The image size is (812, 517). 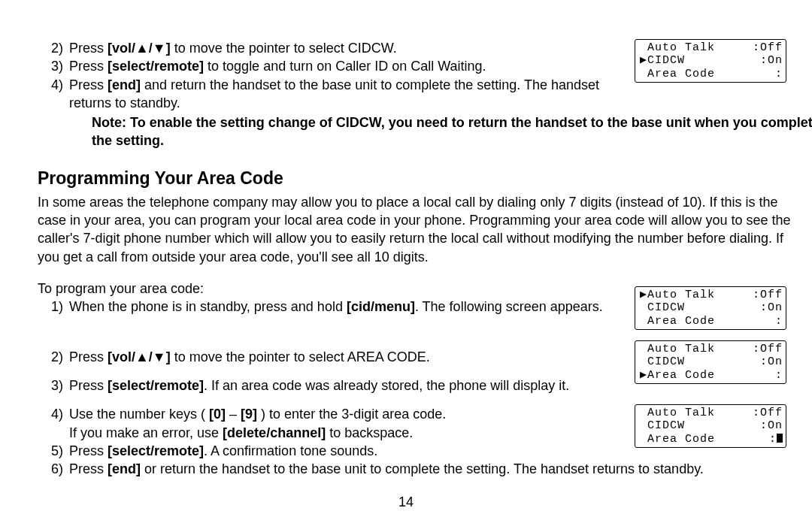 What do you see at coordinates (357, 433) in the screenshot?
I see `step-4-line2: If you make an error, use [delete/channe…` at bounding box center [357, 433].